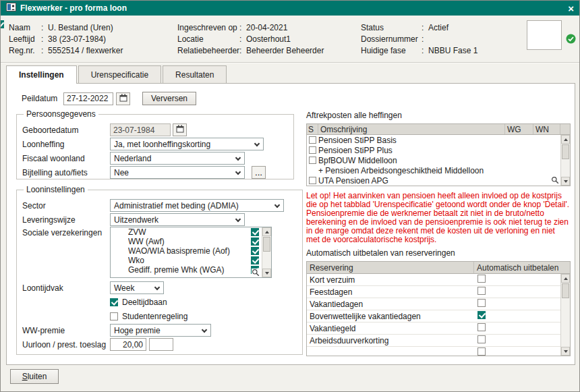 The image size is (580, 392). Describe the element at coordinates (390, 267) in the screenshot. I see `column-header: Reservering` at that location.